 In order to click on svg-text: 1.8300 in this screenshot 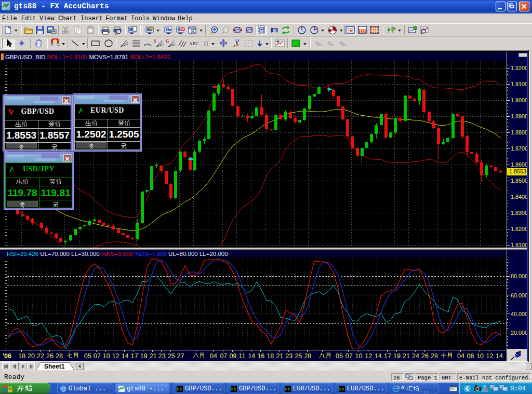, I will do `click(520, 213)`.